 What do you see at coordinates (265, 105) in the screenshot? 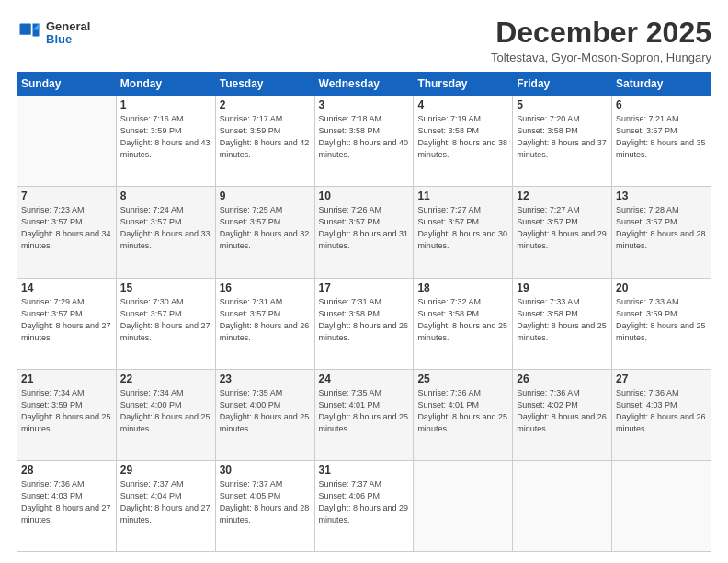
I see `day-number: 2` at bounding box center [265, 105].